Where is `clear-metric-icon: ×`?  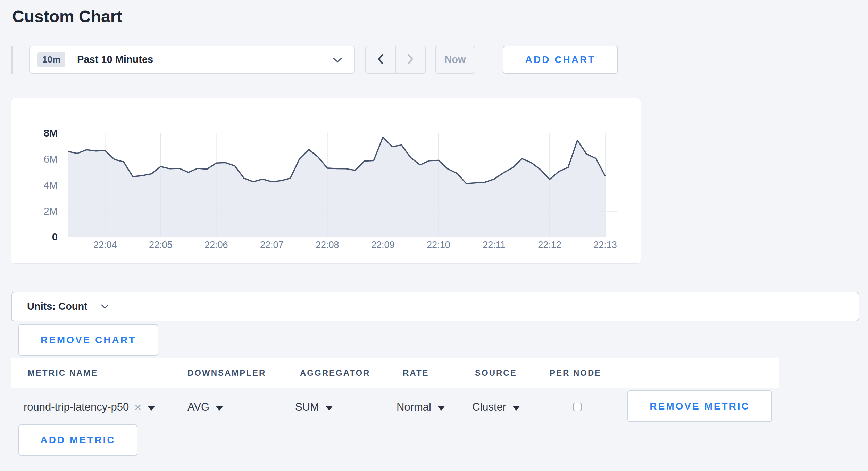
clear-metric-icon: × is located at coordinates (138, 407).